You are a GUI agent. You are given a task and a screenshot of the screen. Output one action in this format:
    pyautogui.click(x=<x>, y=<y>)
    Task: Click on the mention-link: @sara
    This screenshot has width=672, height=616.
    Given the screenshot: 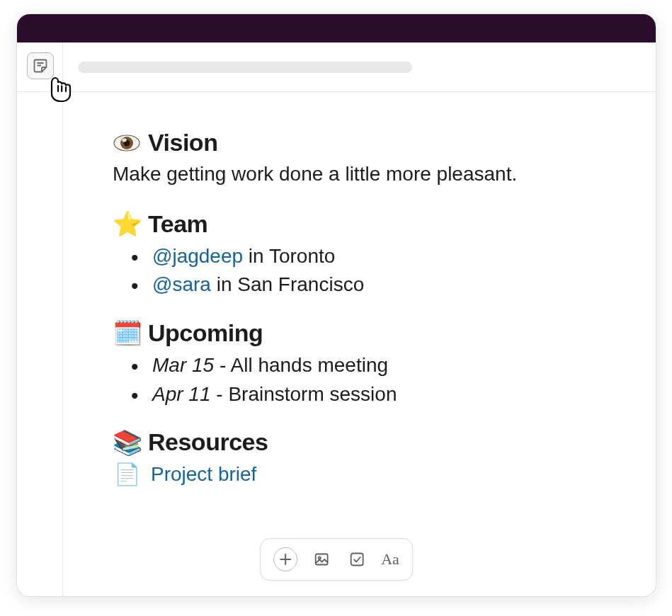 What is the action you would take?
    pyautogui.click(x=181, y=285)
    